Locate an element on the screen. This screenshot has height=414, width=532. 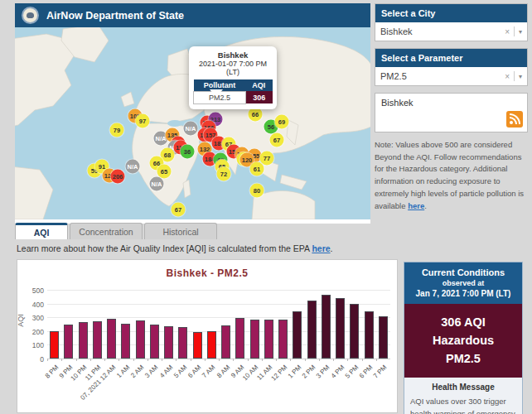
city-select: Bishkek × ▾ is located at coordinates (451, 31).